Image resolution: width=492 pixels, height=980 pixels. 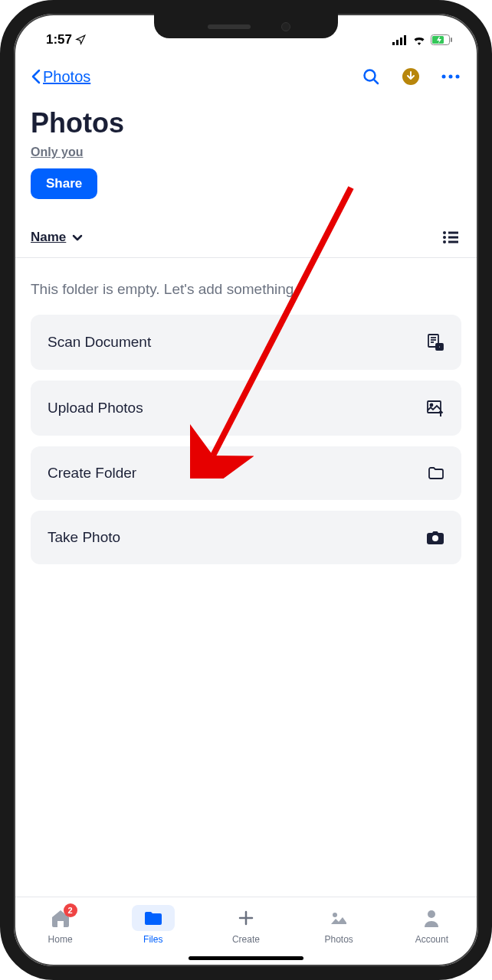 I want to click on chevron-left-icon, so click(x=36, y=77).